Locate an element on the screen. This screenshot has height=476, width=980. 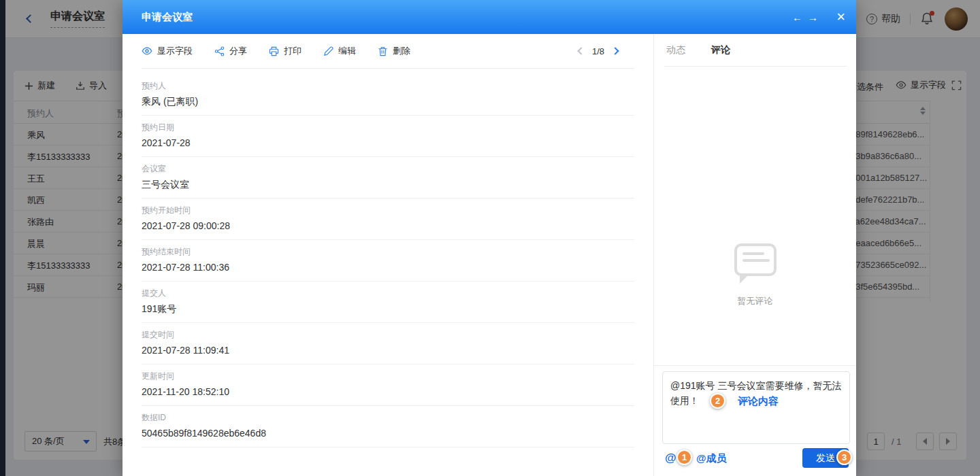
modal-title: 申请会议室 is located at coordinates (167, 18).